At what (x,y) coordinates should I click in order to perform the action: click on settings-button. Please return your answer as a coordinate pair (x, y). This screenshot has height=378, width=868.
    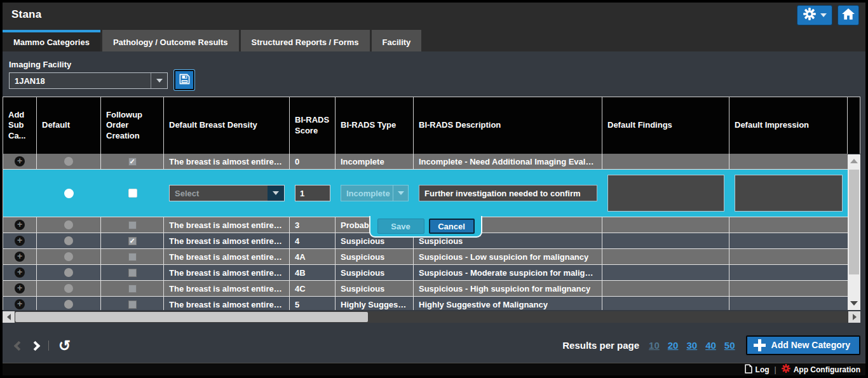
    Looking at the image, I should click on (815, 15).